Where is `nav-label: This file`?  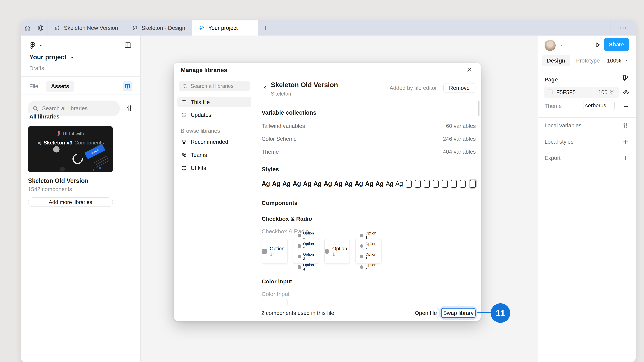 nav-label: This file is located at coordinates (200, 102).